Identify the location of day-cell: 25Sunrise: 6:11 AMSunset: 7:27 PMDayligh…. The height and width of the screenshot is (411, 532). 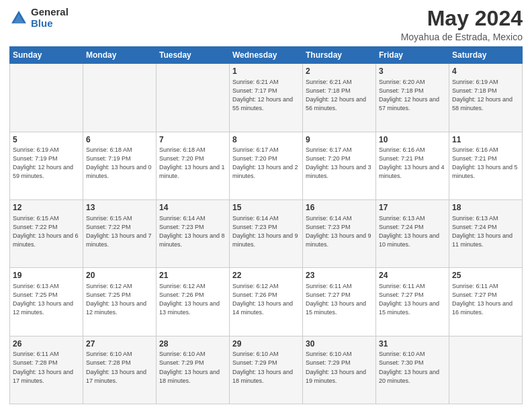
(486, 302).